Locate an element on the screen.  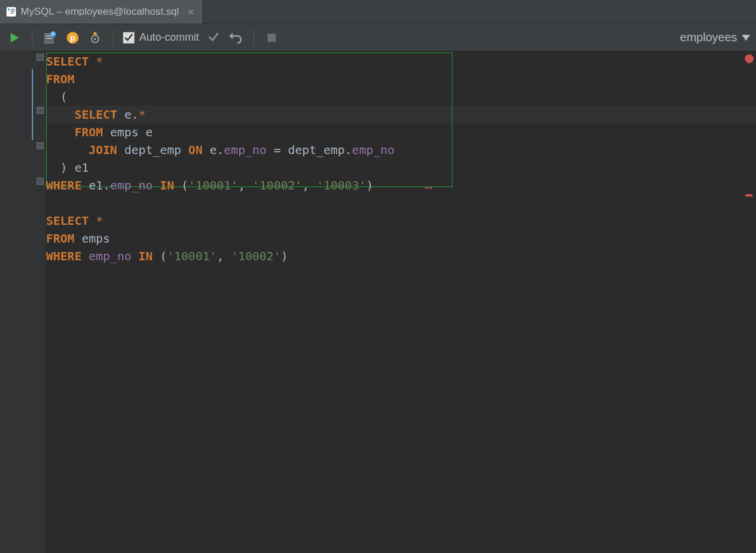
code-line: WHERE emp_no IN ('10001', '10002') is located at coordinates (167, 256).